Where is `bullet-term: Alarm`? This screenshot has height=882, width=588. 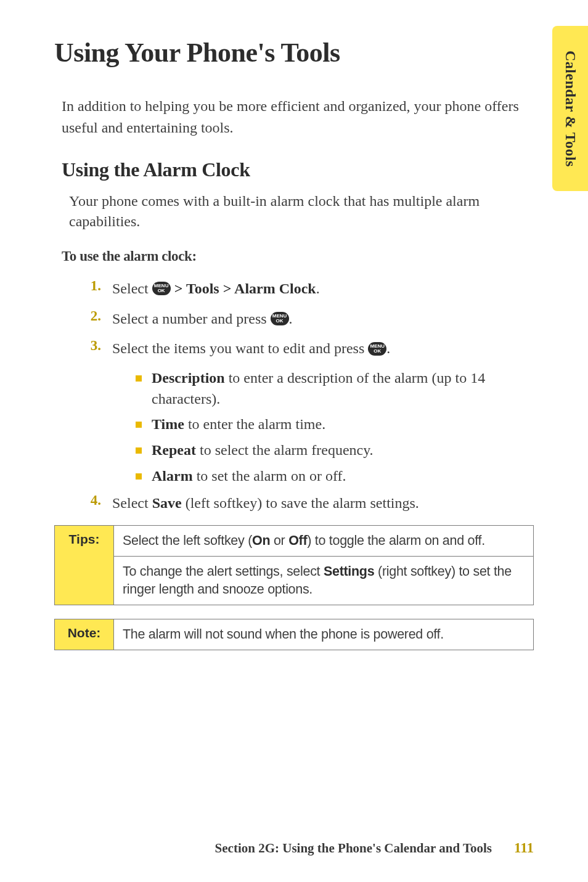
bullet-term: Alarm is located at coordinates (173, 476).